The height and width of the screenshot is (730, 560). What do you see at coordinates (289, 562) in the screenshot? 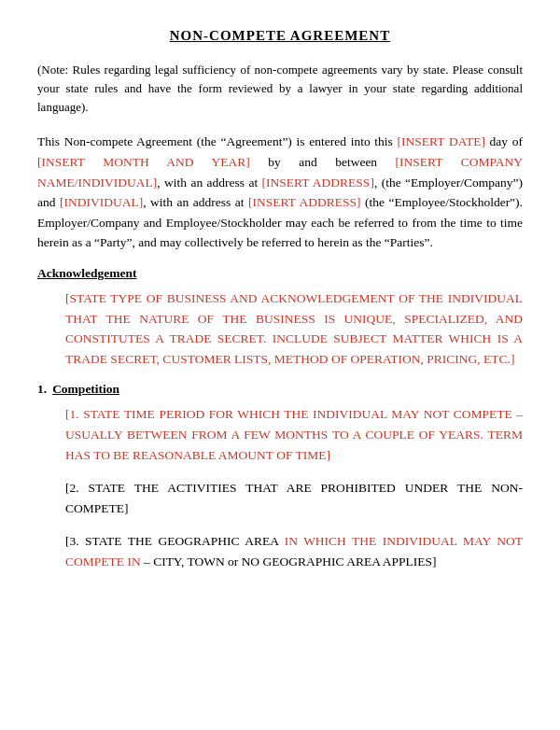
I see `competition-block3-part2: – CITY, TOWN or NO GEOGRAPHIC AREA APPLI…` at bounding box center [289, 562].